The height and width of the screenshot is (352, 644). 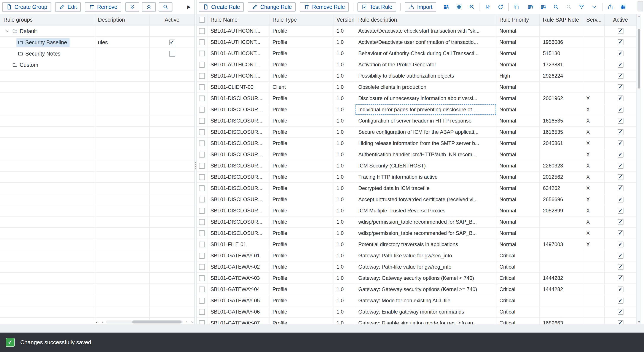 I want to click on rule-description-cell: Gateway: Path-like value for gw/sec_info, so click(x=426, y=256).